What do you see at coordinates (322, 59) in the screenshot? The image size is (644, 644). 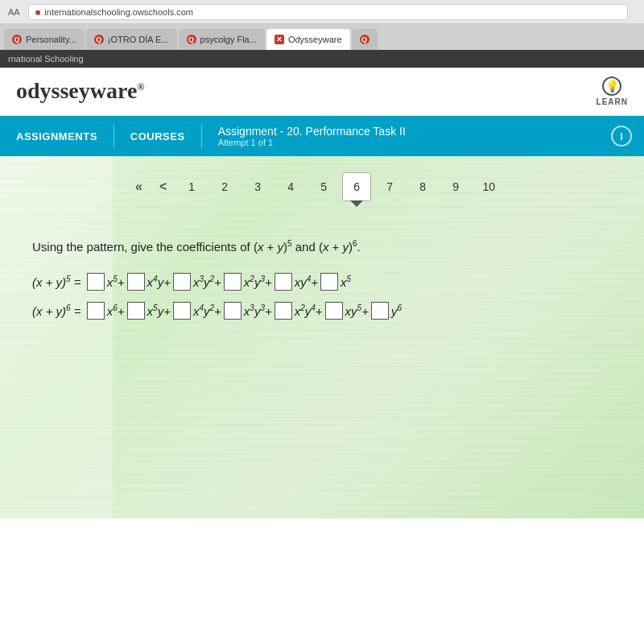 I see `site-bar: rnational Schooling` at bounding box center [322, 59].